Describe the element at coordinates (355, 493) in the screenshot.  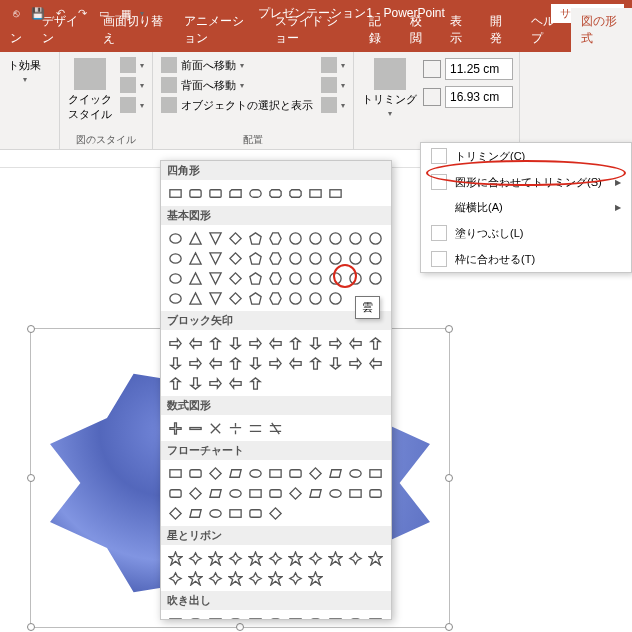
I see `shape-flow20` at that location.